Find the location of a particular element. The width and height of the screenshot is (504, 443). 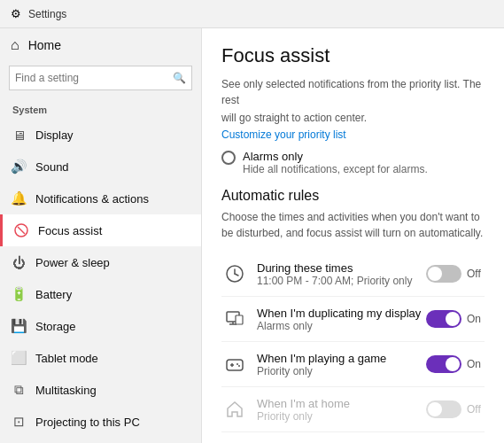

desc-line2: will go straight to action center. is located at coordinates (353, 118).